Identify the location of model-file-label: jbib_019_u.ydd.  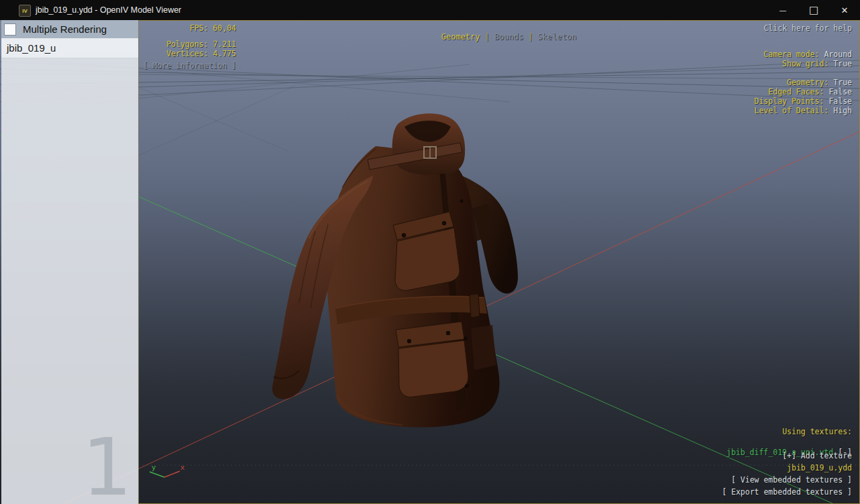
(820, 468).